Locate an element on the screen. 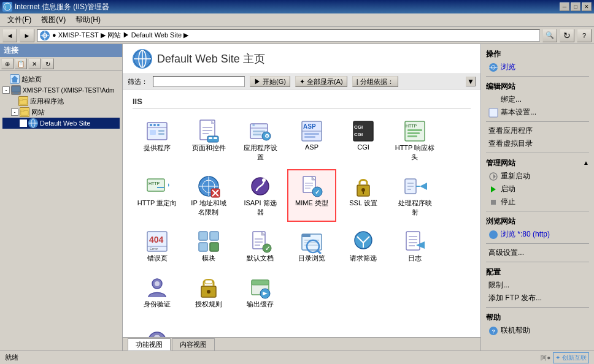  icon-auth: 身份验证 is located at coordinates (157, 292).